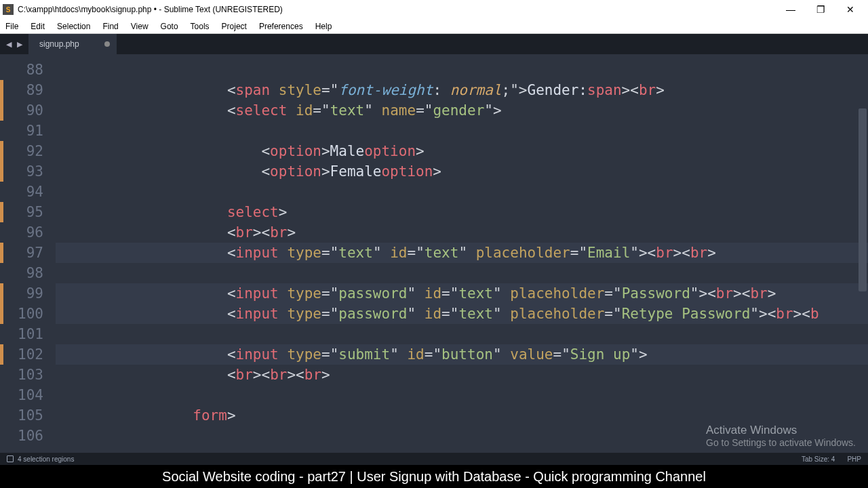 The width and height of the screenshot is (868, 488). Describe the element at coordinates (200, 26) in the screenshot. I see `menu-tools: Tools` at that location.